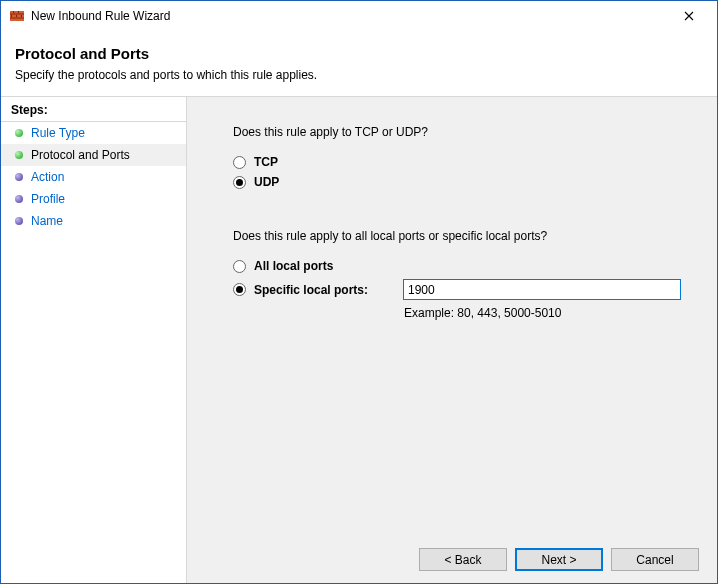  I want to click on step-label: Protocol and Ports, so click(80, 155).